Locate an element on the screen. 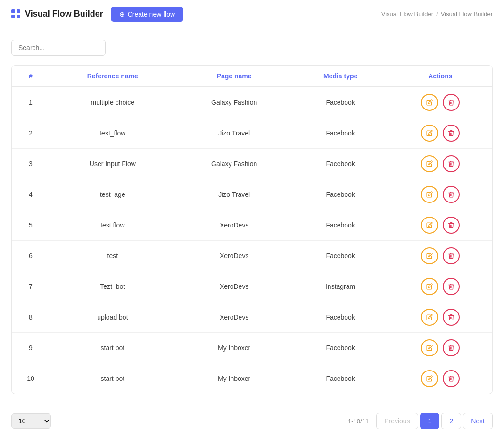  col-header-id: # is located at coordinates (31, 76).